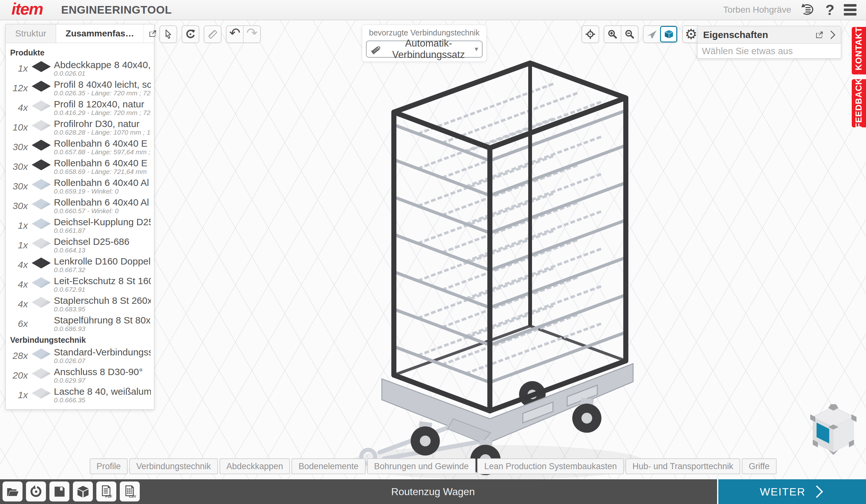  Describe the element at coordinates (79, 284) in the screenshot. I see `parts-list-item: 4x Leit-Eckschutz 8 St 160x16… 0.0.672.9…` at that location.